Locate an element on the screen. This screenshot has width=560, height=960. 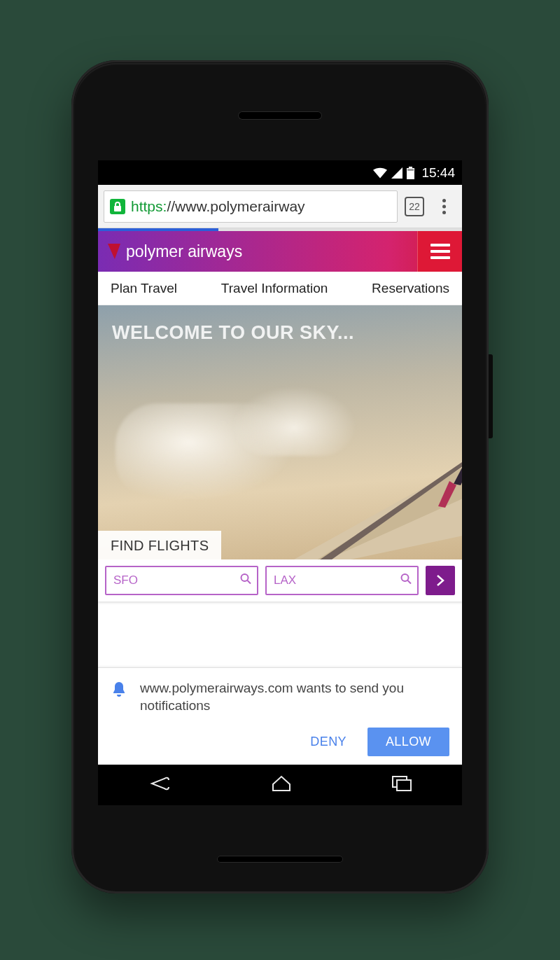
back-icon is located at coordinates (160, 784).